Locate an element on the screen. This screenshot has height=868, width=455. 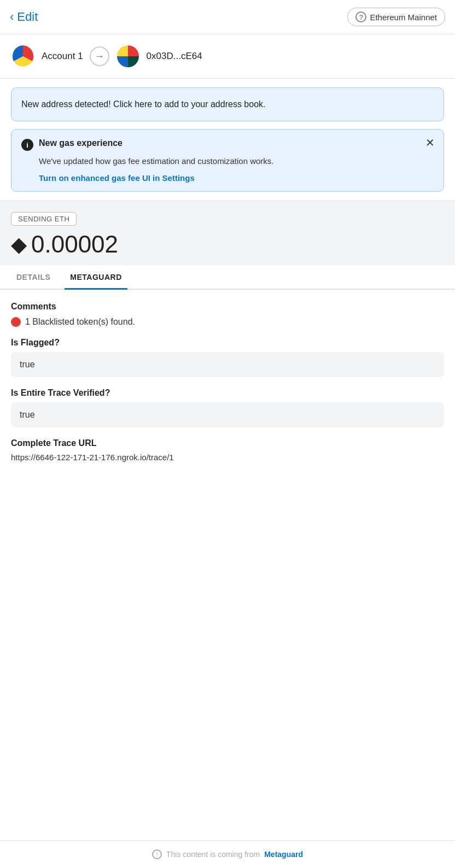
chevron-left-icon: ‹ is located at coordinates (12, 17).